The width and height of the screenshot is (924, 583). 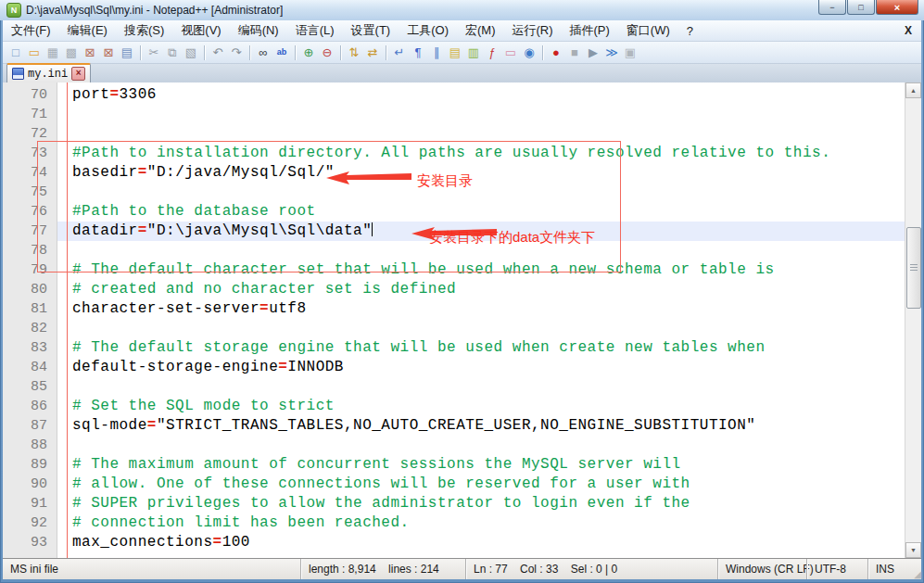 What do you see at coordinates (454, 367) in the screenshot?
I see `code-line-84: 84default-storage-engine=INNODB` at bounding box center [454, 367].